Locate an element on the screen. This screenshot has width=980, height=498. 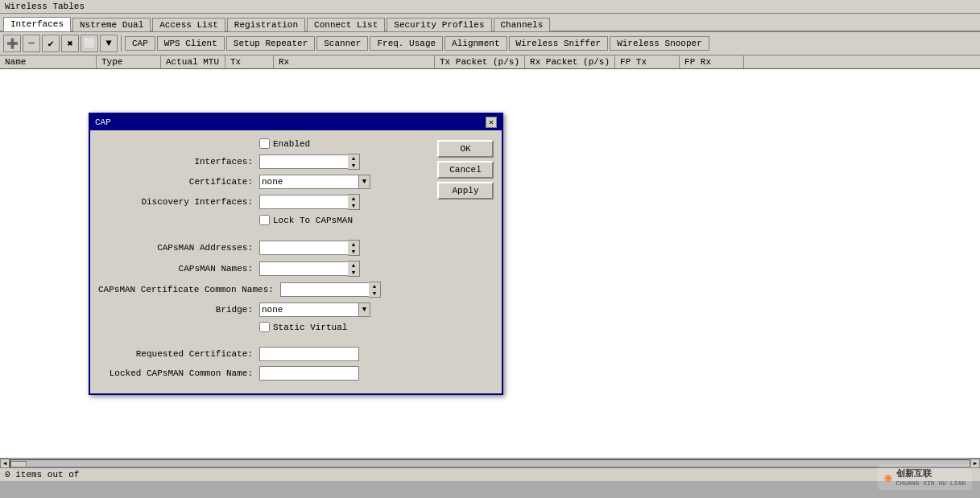
locked-name-input is located at coordinates (309, 373).